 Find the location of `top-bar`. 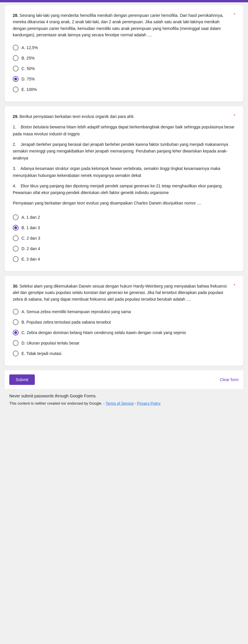

top-bar is located at coordinates (124, 1).